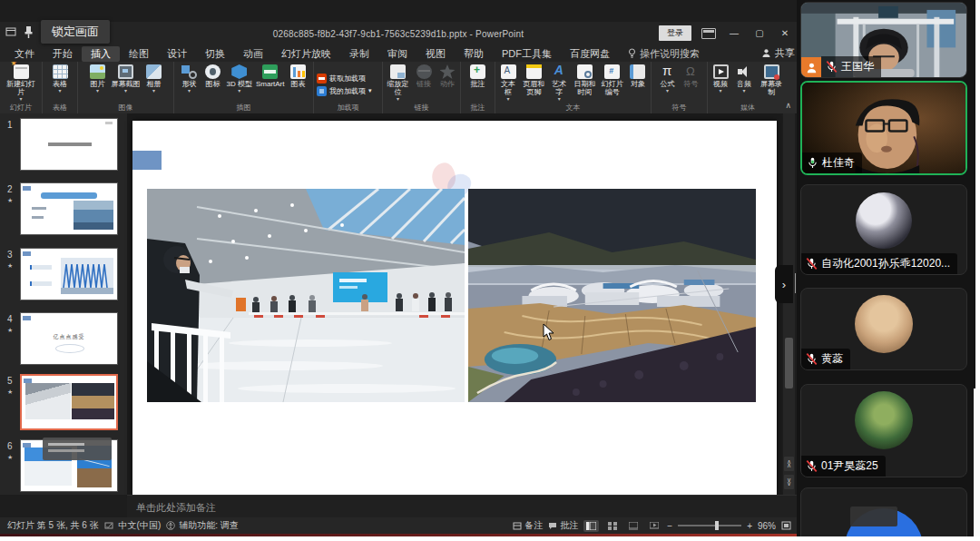 This screenshot has height=541, width=980. What do you see at coordinates (811, 263) in the screenshot?
I see `muted-mic-icon` at bounding box center [811, 263].